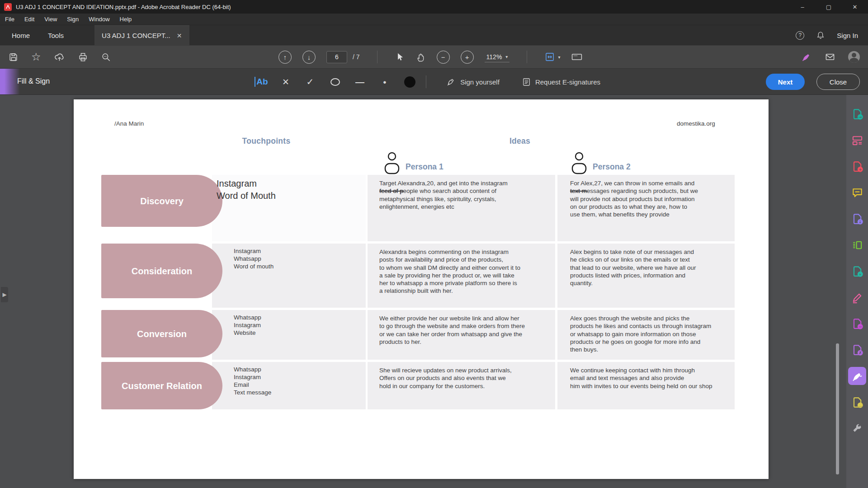  I want to click on struck-text: text m, so click(579, 191).